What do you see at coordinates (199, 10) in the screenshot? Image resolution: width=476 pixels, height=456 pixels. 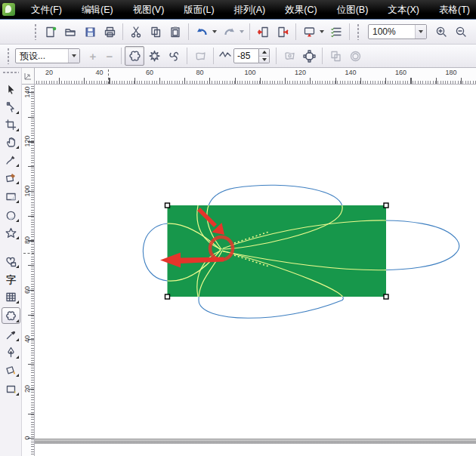 I see `menu-layout: 版面(L)` at bounding box center [199, 10].